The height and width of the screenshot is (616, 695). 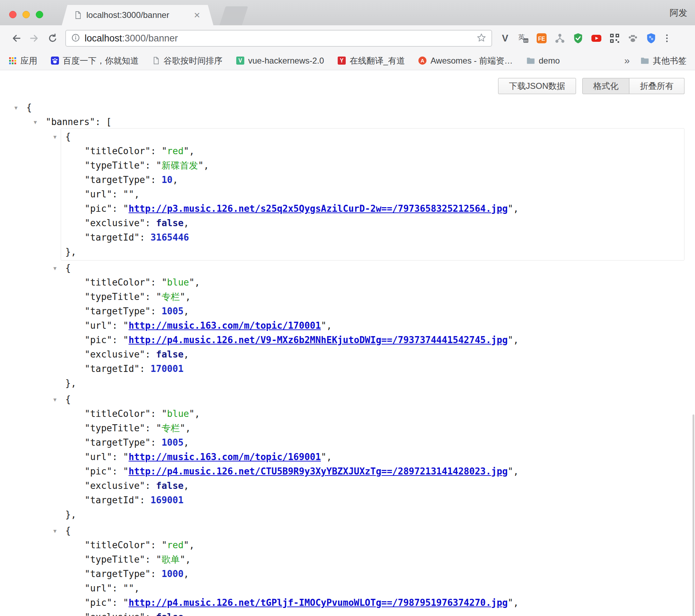 I want to click on collapse-all-button: 折叠所有, so click(x=657, y=86).